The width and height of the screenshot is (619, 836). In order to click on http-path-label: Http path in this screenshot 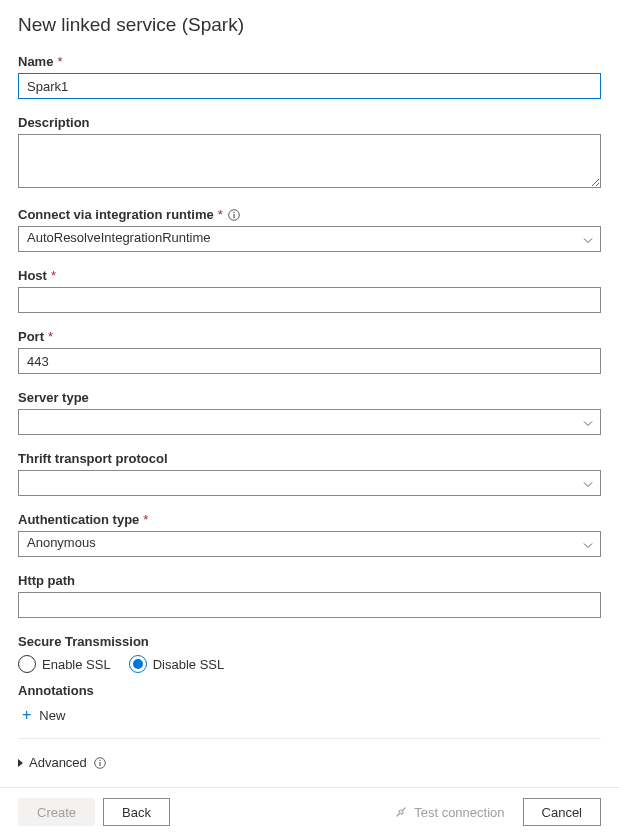, I will do `click(310, 580)`.